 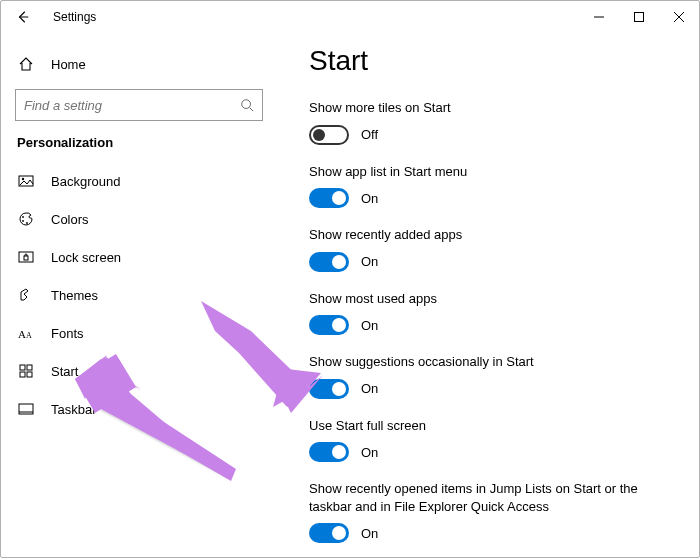 I want to click on nav-home-label: Home, so click(x=68, y=64).